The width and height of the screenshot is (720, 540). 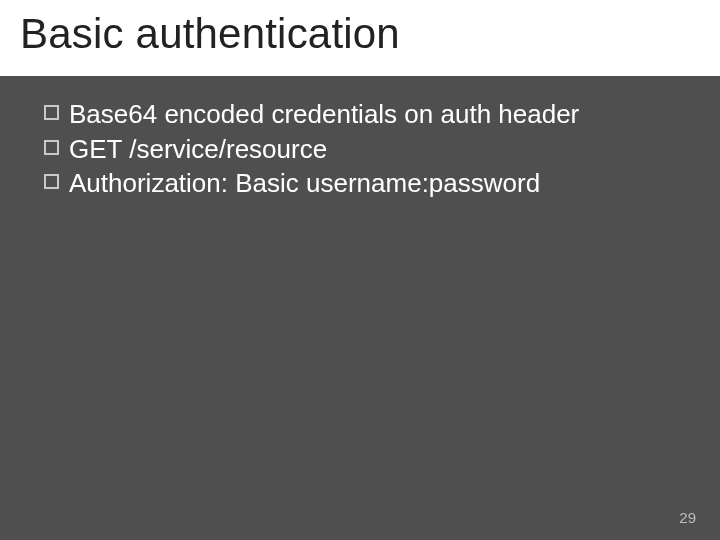 I want to click on bullet-text: Authorization: Basic username:password, so click(x=372, y=184).